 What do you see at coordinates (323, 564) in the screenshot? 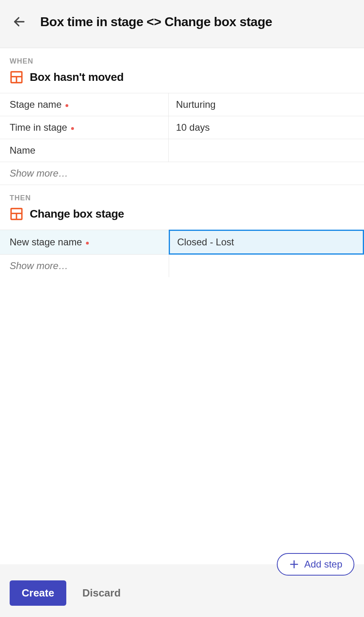
I see `add-step-label: Add step` at bounding box center [323, 564].